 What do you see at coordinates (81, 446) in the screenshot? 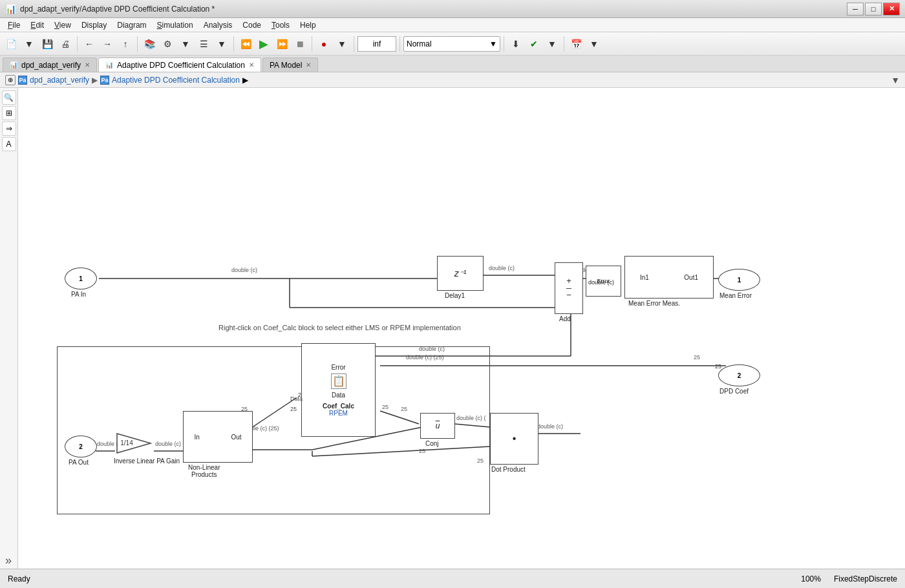
I see `pa-out-block: 2` at bounding box center [81, 446].